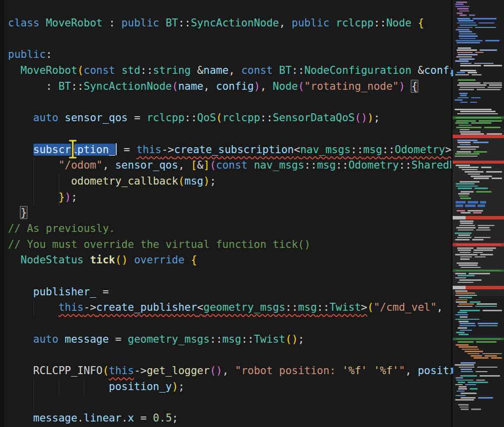  What do you see at coordinates (68, 371) in the screenshot?
I see `code-token: RCLCPP_INFO` at bounding box center [68, 371].